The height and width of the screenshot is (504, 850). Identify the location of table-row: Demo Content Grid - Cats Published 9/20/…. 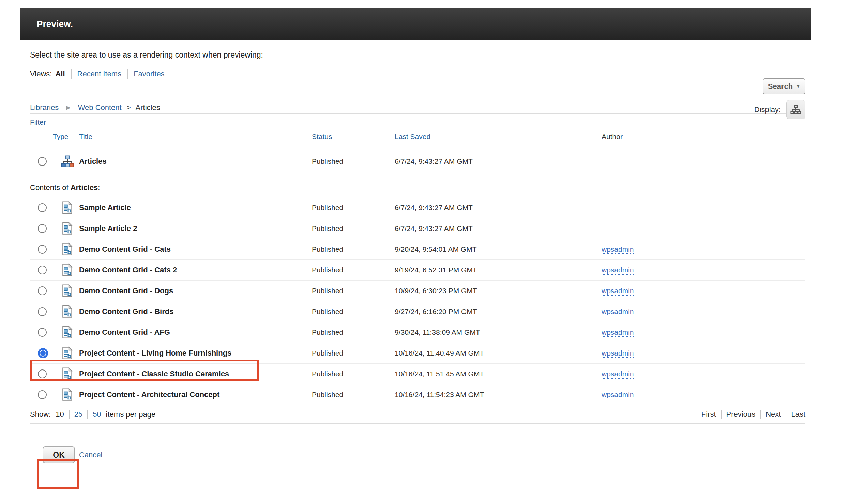
(418, 249).